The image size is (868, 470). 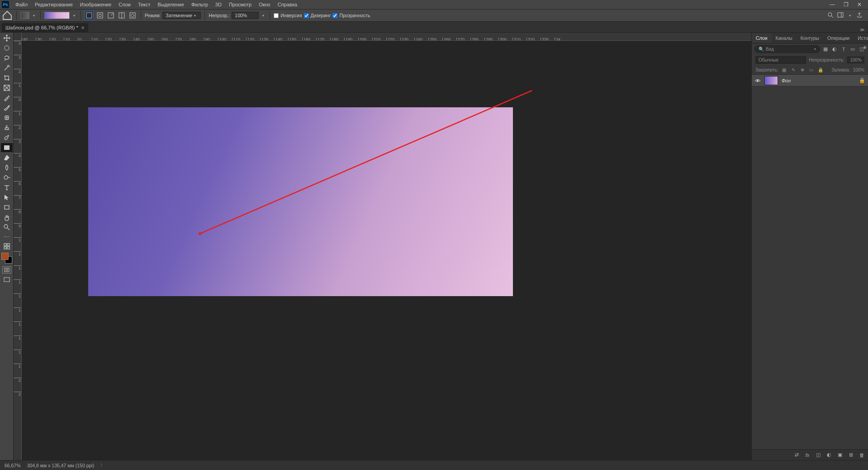 I want to click on document-info: 304,8 мм x 135,47 мм (150 ppi), so click(x=61, y=465).